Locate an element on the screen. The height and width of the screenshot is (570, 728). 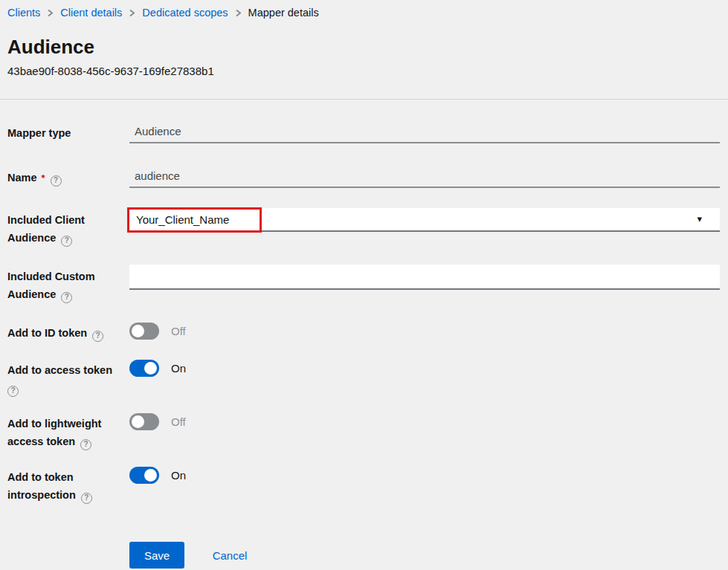
mapper-type-label-text: Mapper type is located at coordinates (39, 133).